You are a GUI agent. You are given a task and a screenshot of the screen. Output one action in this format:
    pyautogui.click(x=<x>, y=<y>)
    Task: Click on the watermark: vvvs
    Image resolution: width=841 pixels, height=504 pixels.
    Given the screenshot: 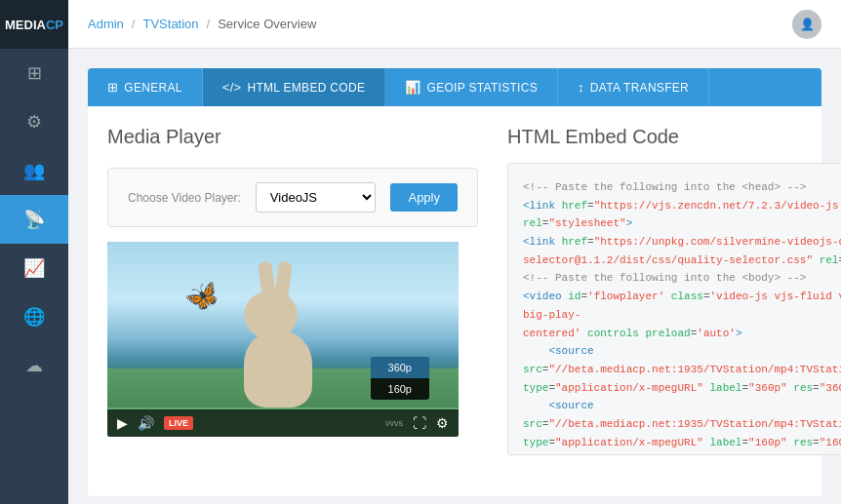 What is the action you would take?
    pyautogui.click(x=394, y=423)
    